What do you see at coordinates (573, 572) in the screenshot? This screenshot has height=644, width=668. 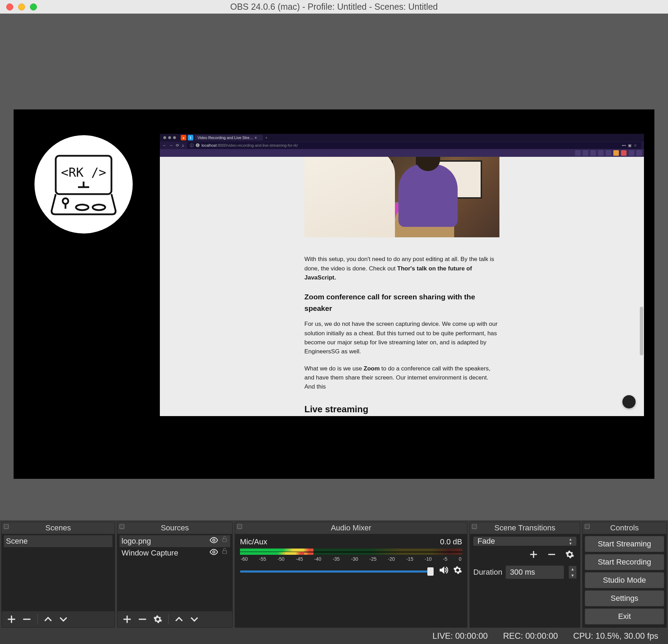 I see `duration-spinner: ▲ ▼` at bounding box center [573, 572].